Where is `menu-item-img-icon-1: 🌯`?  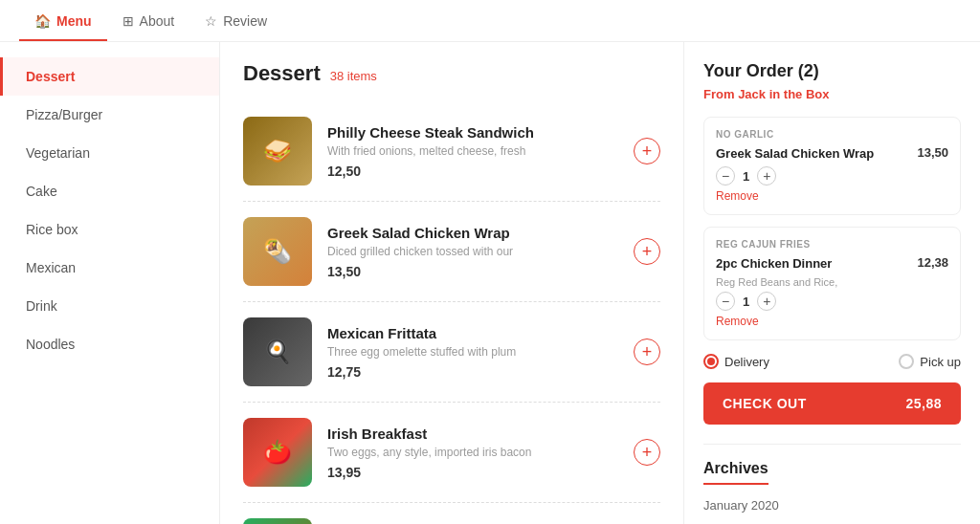
menu-item-img-icon-1: 🌯 is located at coordinates (278, 251).